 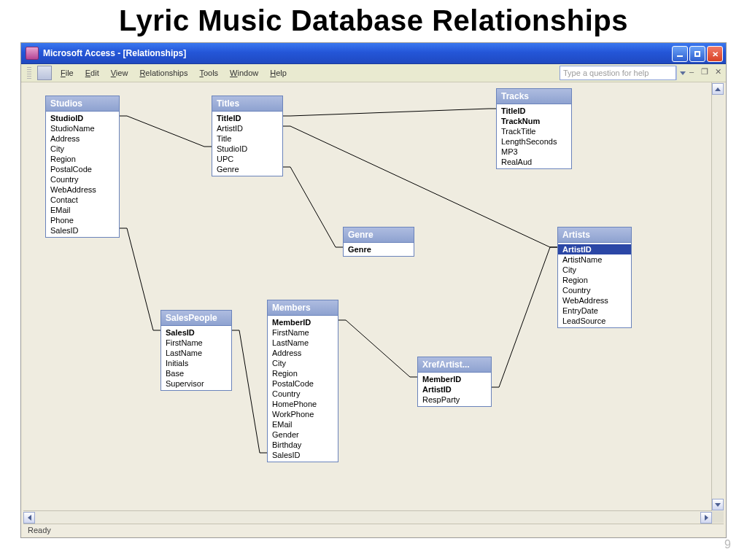 I want to click on field-leadsource: LeadSource, so click(x=595, y=321).